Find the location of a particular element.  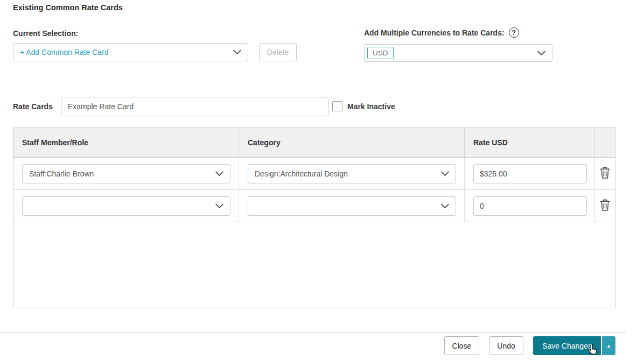

delete-button: Delete is located at coordinates (278, 52).